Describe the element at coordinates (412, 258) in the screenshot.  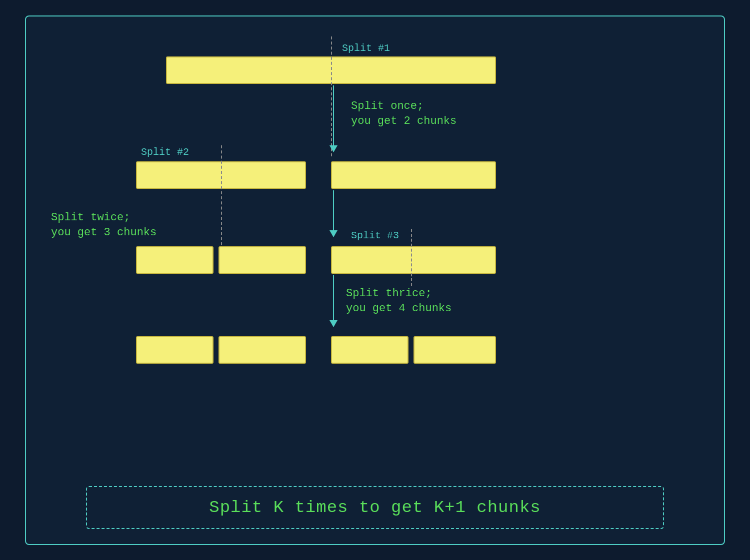
I see `split3-line` at that location.